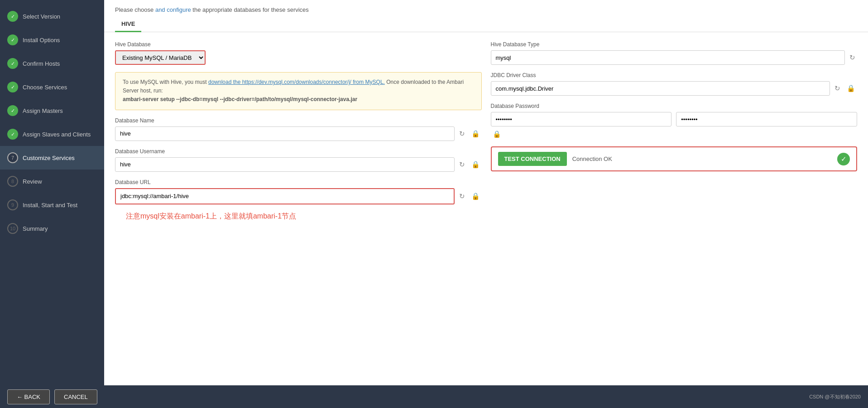  I want to click on sidebar-item-assign-slaves: ✓Assign Slaves and Clients, so click(52, 134).